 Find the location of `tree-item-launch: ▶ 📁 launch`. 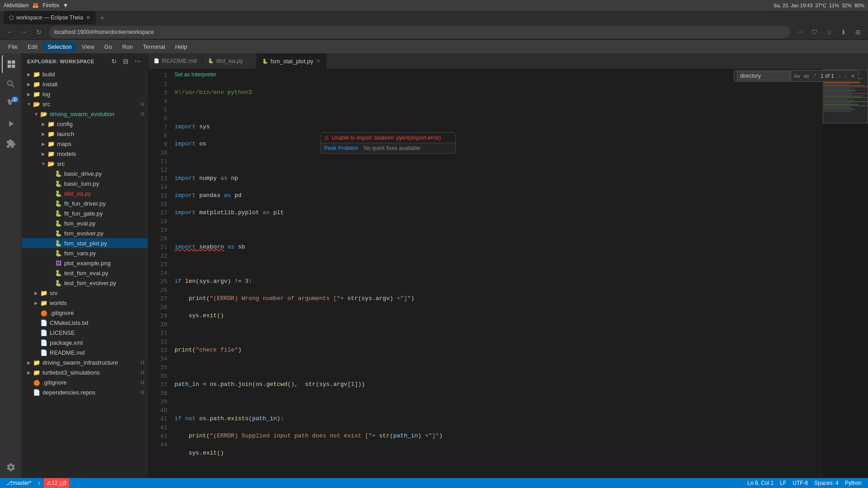

tree-item-launch: ▶ 📁 launch is located at coordinates (85, 134).